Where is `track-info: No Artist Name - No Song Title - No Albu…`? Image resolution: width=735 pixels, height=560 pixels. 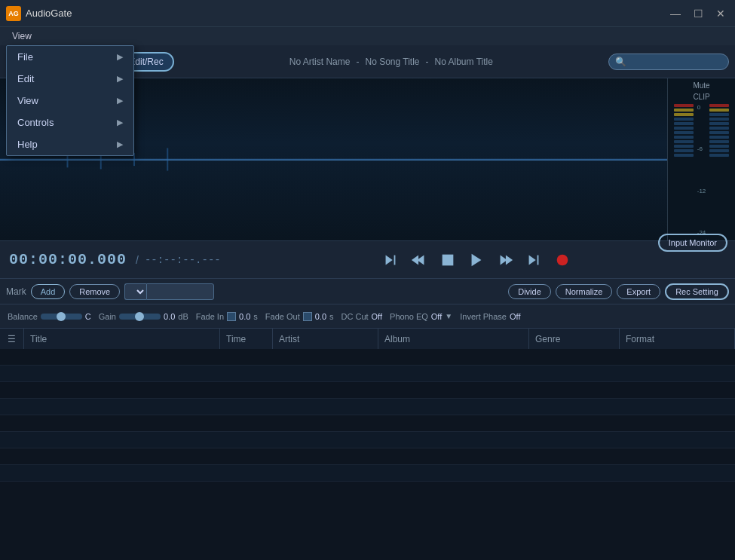 track-info: No Artist Name - No Song Title - No Albu… is located at coordinates (391, 62).